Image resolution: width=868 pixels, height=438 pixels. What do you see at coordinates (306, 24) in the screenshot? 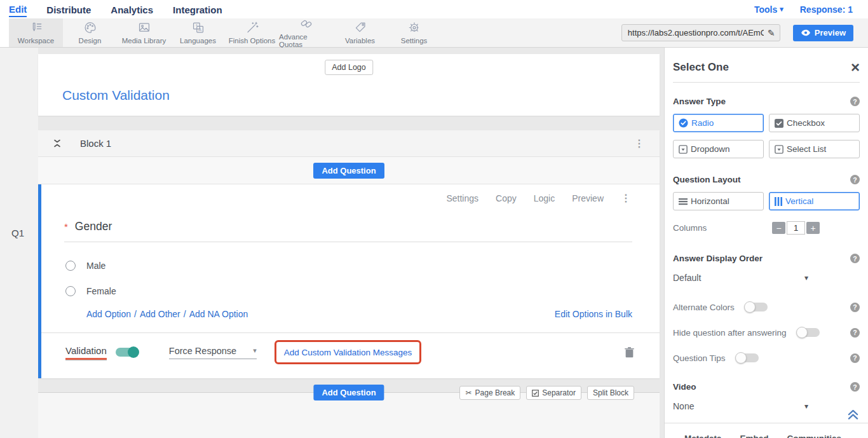
I see `chain-link-icon` at bounding box center [306, 24].